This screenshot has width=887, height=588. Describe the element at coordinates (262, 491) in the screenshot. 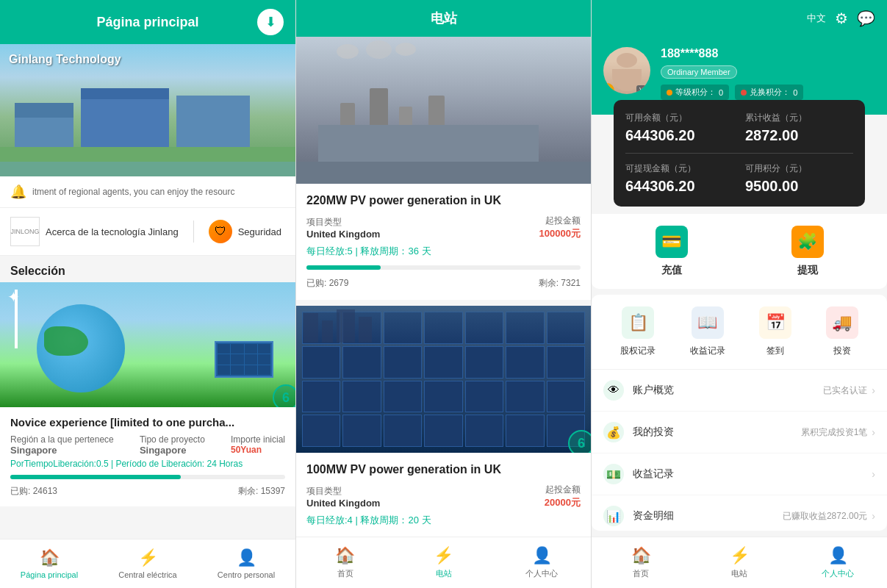

I see `remaining-count: 剩余: 15397` at that location.